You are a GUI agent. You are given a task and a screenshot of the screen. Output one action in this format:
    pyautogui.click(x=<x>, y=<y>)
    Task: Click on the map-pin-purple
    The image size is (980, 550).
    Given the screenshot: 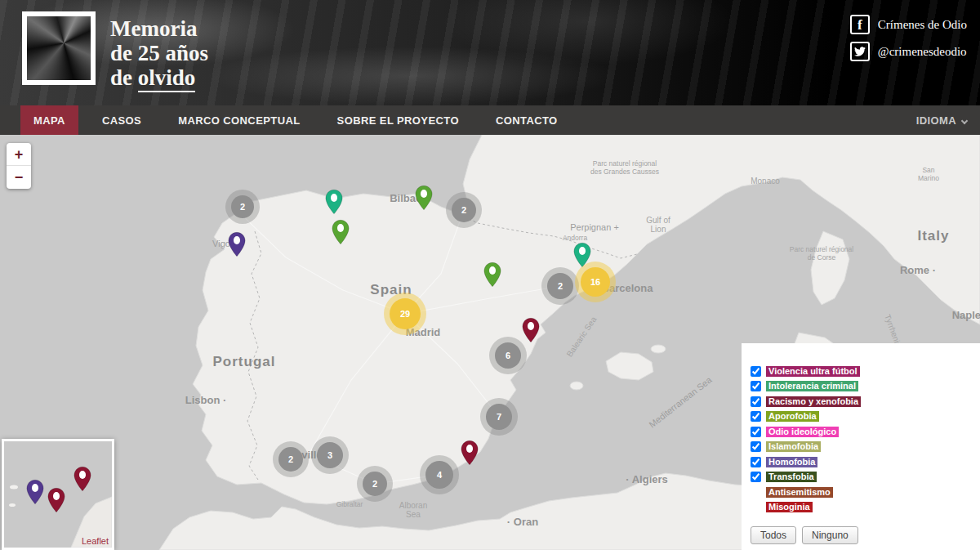 What is the action you would take?
    pyautogui.click(x=237, y=244)
    